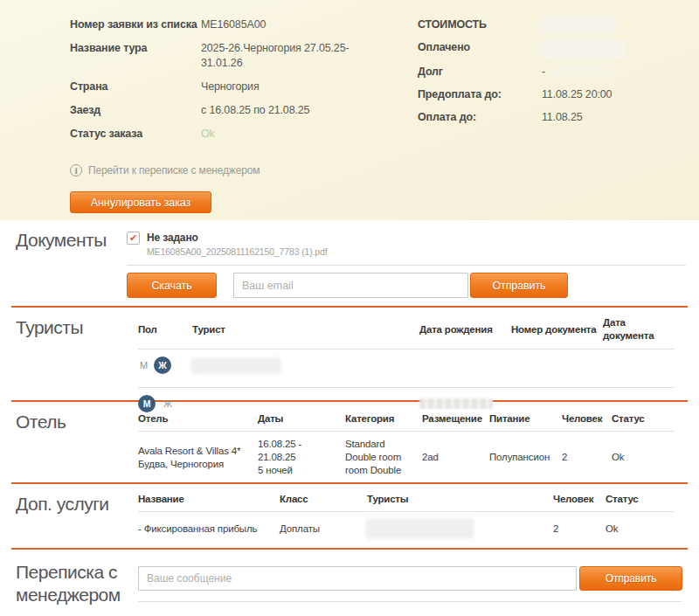  I want to click on field-label: Номер заявки из списка, so click(135, 24).